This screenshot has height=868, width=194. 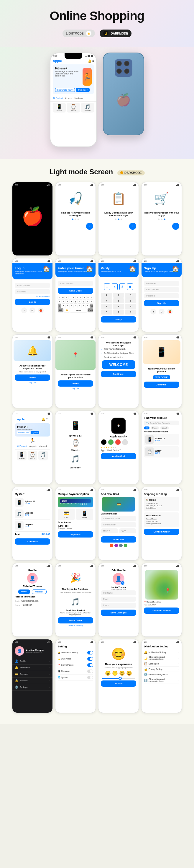 What do you see at coordinates (161, 611) in the screenshot?
I see `mp-confirm-btn: Confirm Location` at bounding box center [161, 611].